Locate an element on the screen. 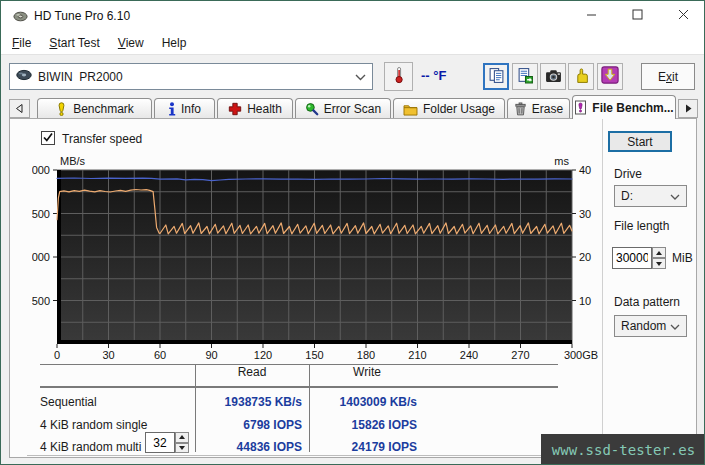 Image resolution: width=705 pixels, height=465 pixels. exit-button: Exit is located at coordinates (668, 76).